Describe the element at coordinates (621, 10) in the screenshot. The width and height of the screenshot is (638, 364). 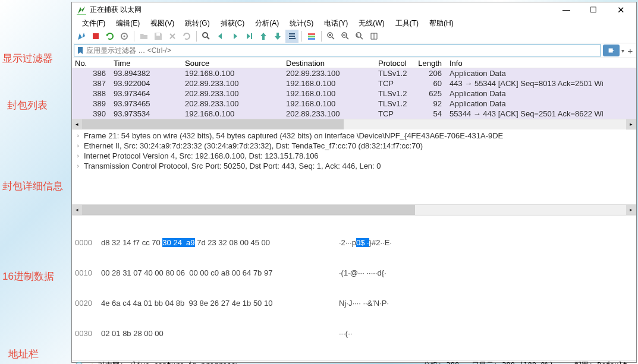
I see `close-button: ✕` at that location.